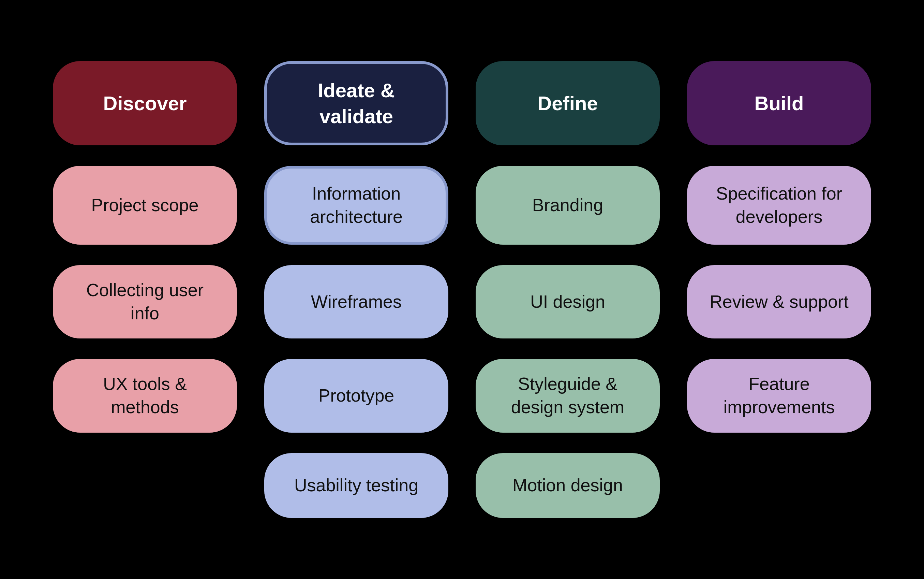 This screenshot has width=924, height=579. I want to click on define-item-2: Styleguide & design system, so click(568, 396).